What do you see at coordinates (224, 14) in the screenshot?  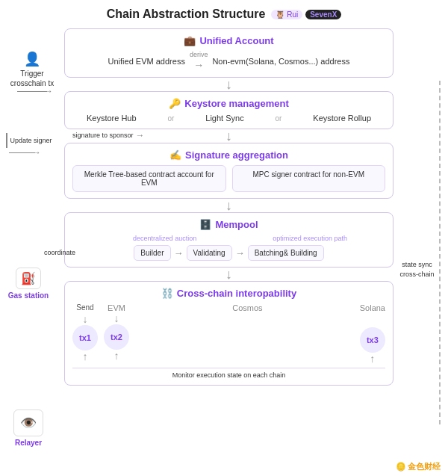 I see `title-bar: Chain Abstraction Structure 🦉 Rui SevenX` at bounding box center [224, 14].